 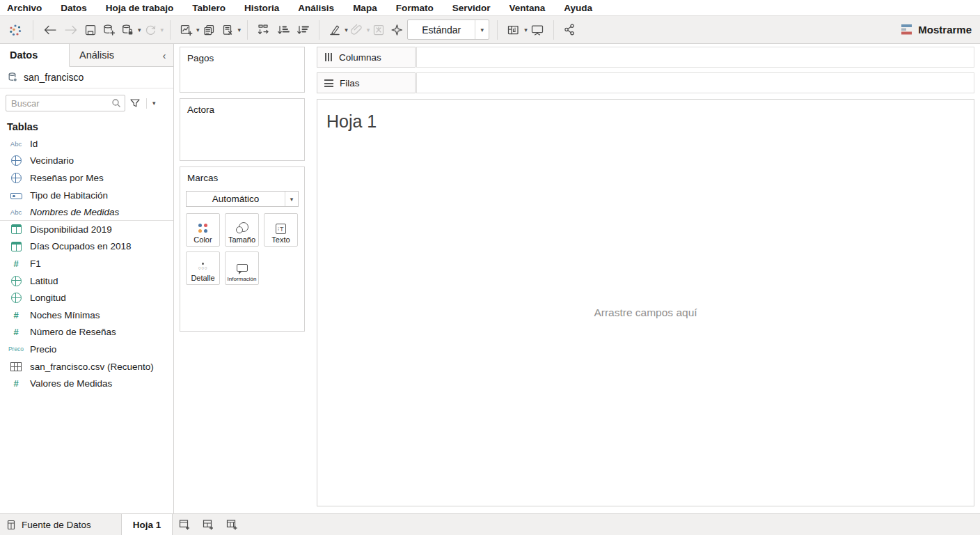 What do you see at coordinates (514, 30) in the screenshot?
I see `show-cards-icon` at bounding box center [514, 30].